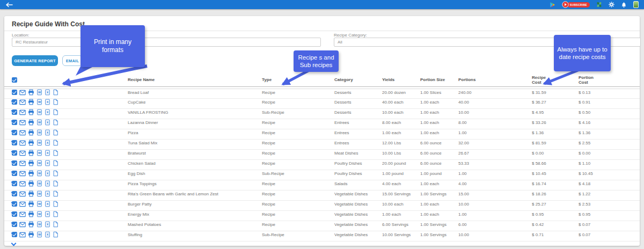  I want to click on back-arrow-icon, so click(9, 4).